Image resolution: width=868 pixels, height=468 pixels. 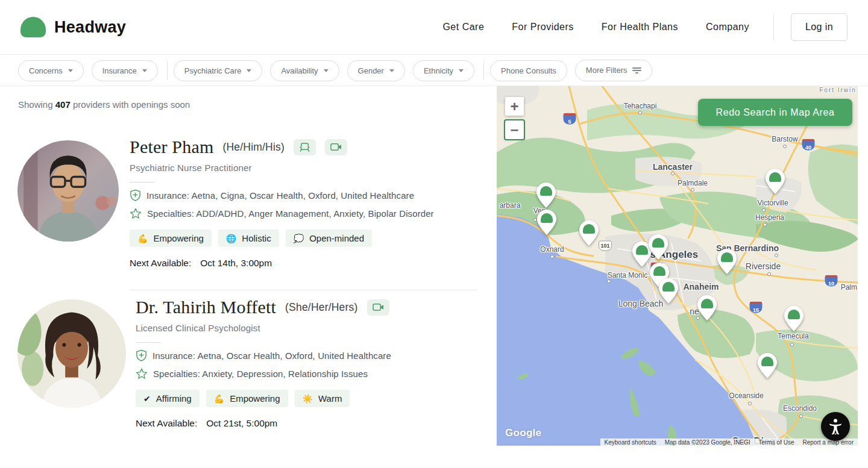 What do you see at coordinates (729, 442) in the screenshot?
I see `map-attribution: Keyboard shortcutsMap data ©2023 Google,…` at bounding box center [729, 442].